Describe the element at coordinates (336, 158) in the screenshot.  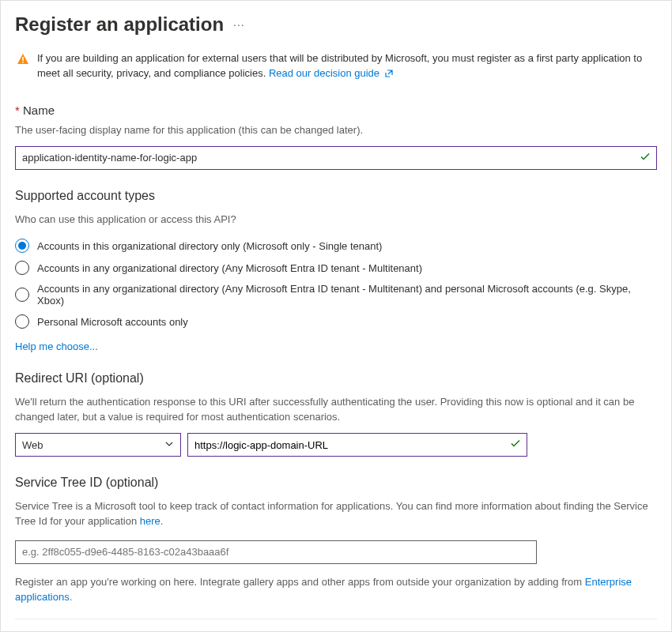
I see `name-input` at that location.